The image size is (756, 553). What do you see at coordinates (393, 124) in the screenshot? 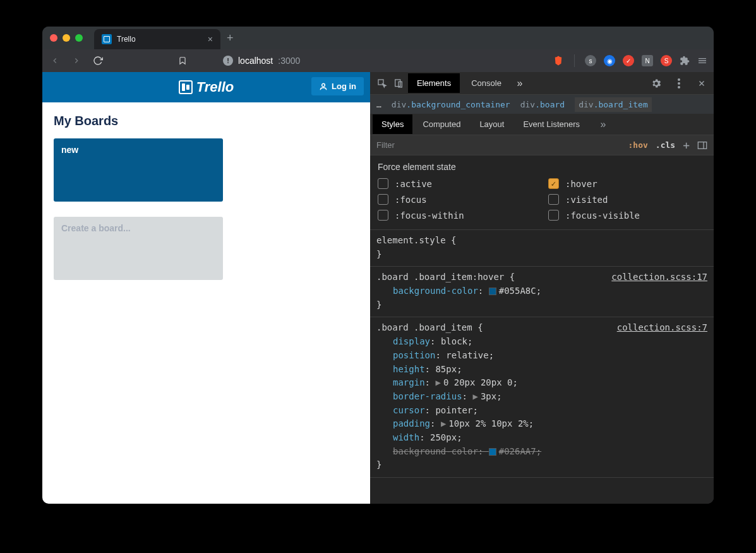
I see `subtab-styles: Styles` at bounding box center [393, 124].